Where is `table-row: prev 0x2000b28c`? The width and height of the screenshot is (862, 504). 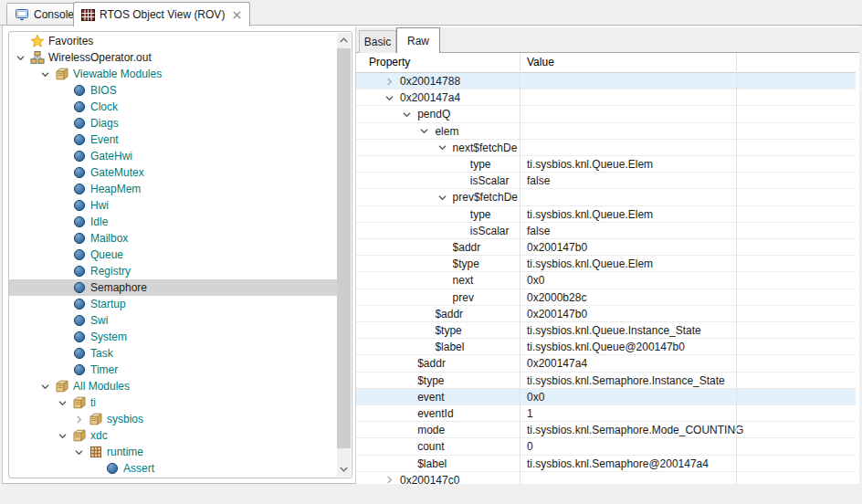 table-row: prev 0x2000b28c is located at coordinates (606, 298).